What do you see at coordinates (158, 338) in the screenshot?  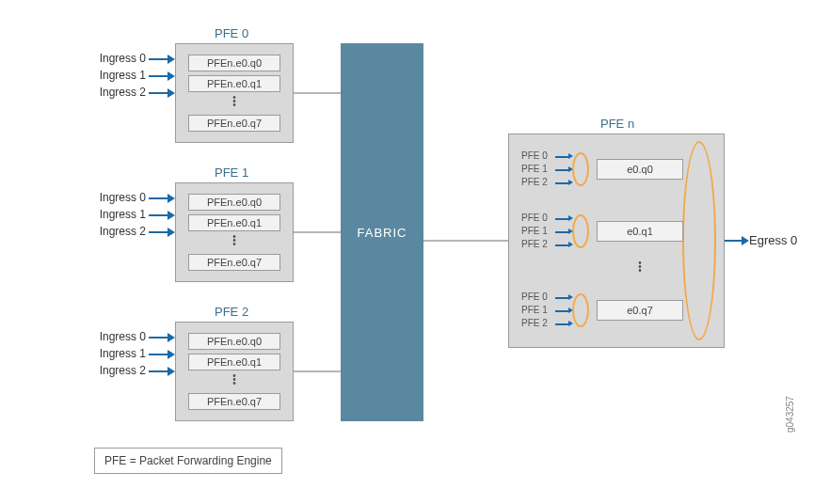 I see `pfe2-in0-arrow` at bounding box center [158, 338].